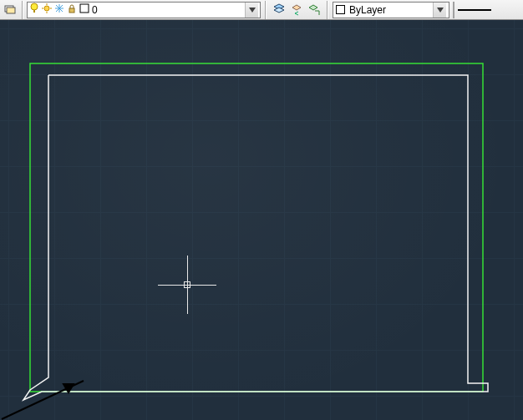 The width and height of the screenshot is (523, 420). What do you see at coordinates (59, 10) in the screenshot?
I see `freeze-icon` at bounding box center [59, 10].